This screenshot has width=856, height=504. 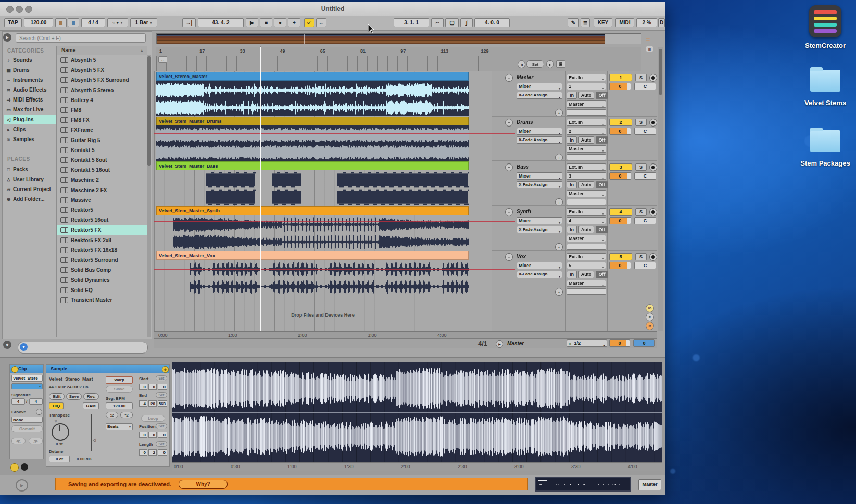 I want to click on clip-waveform-vox, so click(x=312, y=278).